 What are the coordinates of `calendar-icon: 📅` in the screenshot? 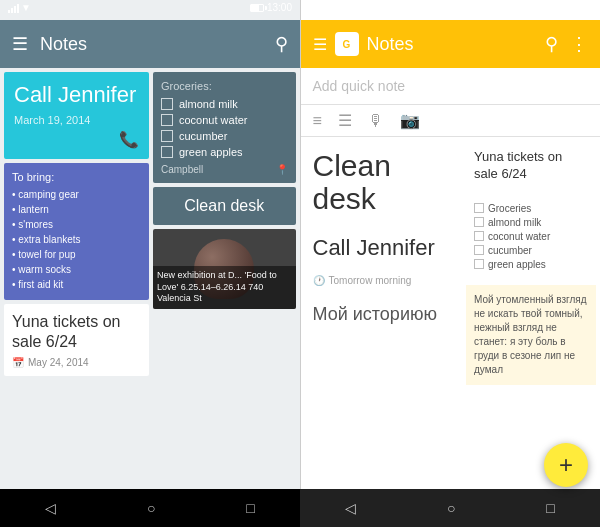 It's located at (18, 362).